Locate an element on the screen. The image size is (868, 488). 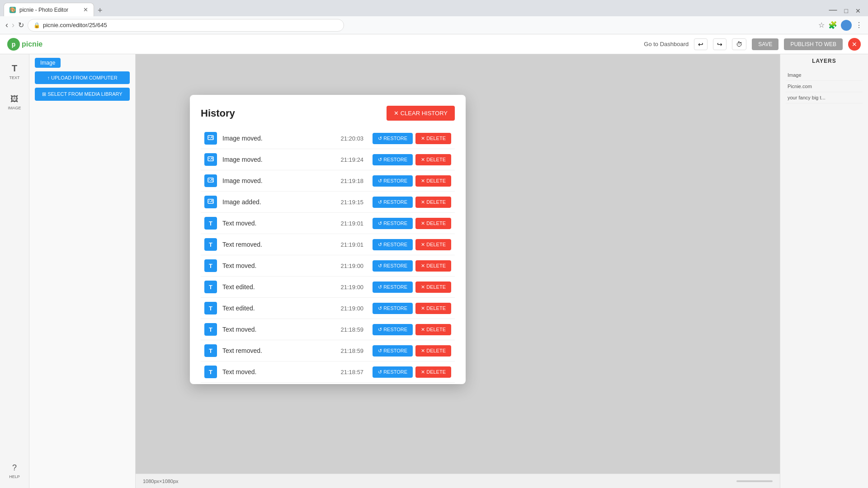
layer-item-image: Image is located at coordinates (824, 75).